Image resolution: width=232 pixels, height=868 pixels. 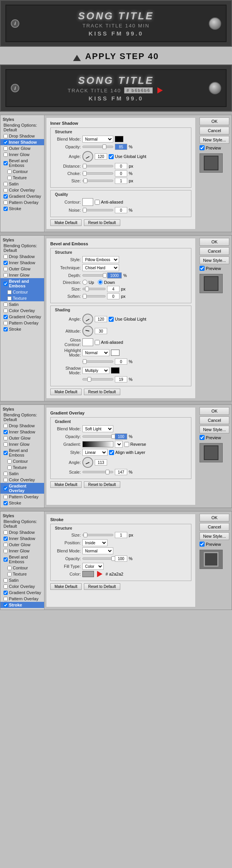 What do you see at coordinates (98, 444) in the screenshot?
I see `go-gradient-preview` at bounding box center [98, 444].